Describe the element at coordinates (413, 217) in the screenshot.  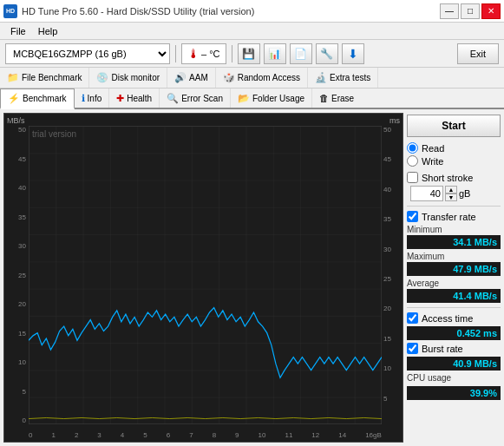
I see `transfer-rate-checkbox` at that location.